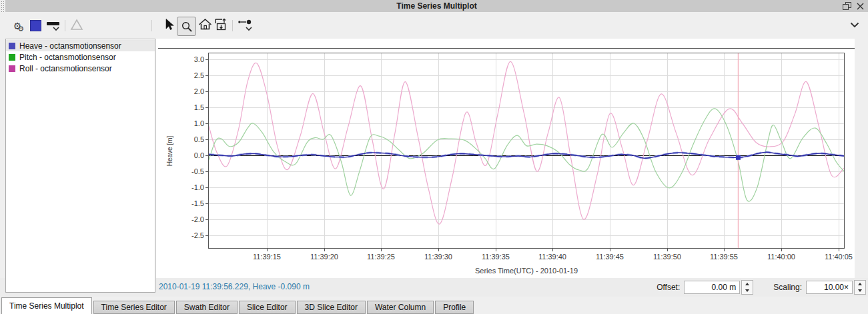  Describe the element at coordinates (712, 287) in the screenshot. I see `offset-field` at that location.